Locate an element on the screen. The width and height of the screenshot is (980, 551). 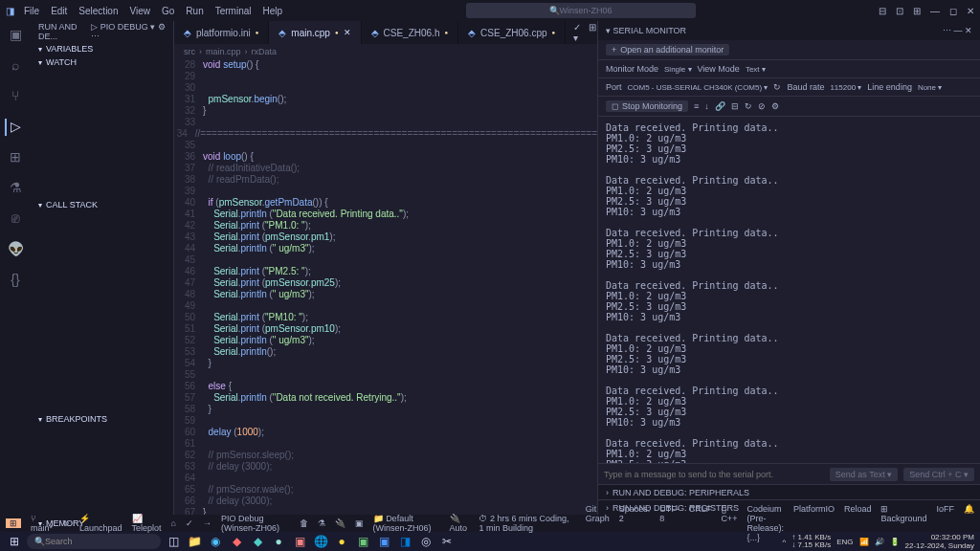
pio-test-icon: ⚗ is located at coordinates (322, 523).